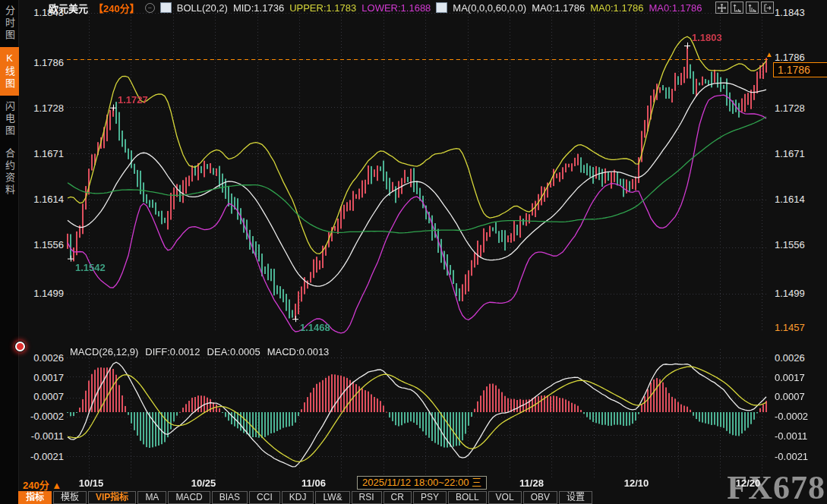  I want to click on macd-label-right: -0.0021, so click(800, 457).